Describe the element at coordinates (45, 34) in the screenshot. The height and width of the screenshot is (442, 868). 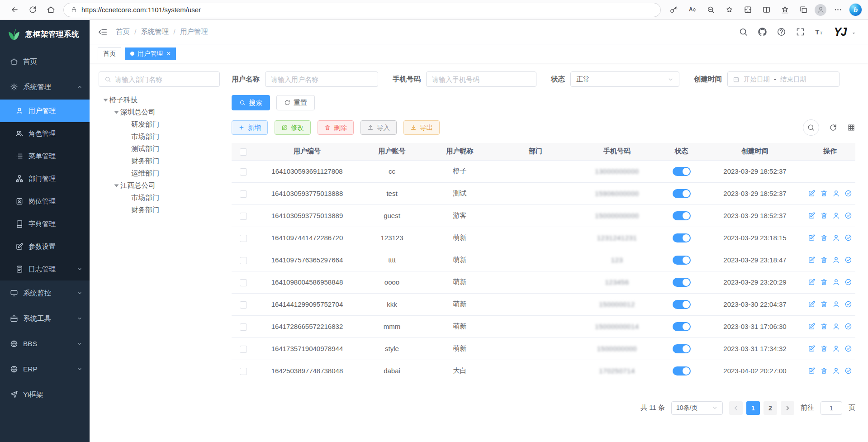
I see `app-logo: 意框架管理系统` at that location.